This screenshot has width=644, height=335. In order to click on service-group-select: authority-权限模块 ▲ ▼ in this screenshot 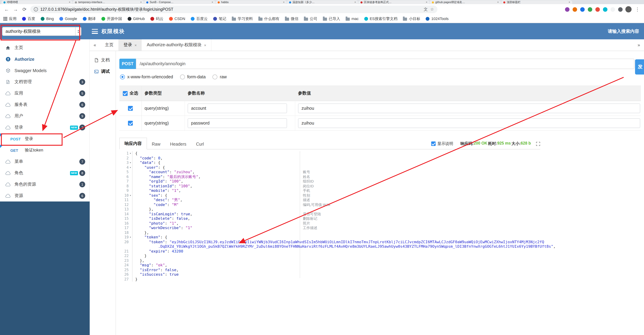, I will do `click(42, 32)`.